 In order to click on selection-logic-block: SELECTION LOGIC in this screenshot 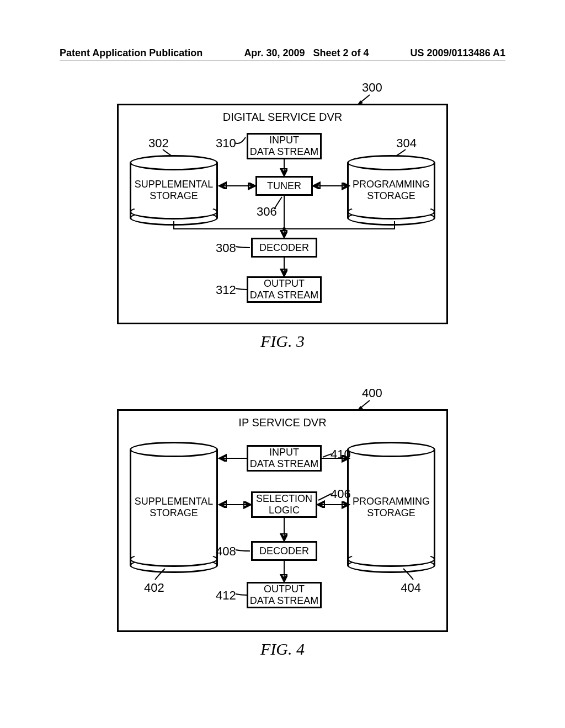, I will do `click(284, 505)`.